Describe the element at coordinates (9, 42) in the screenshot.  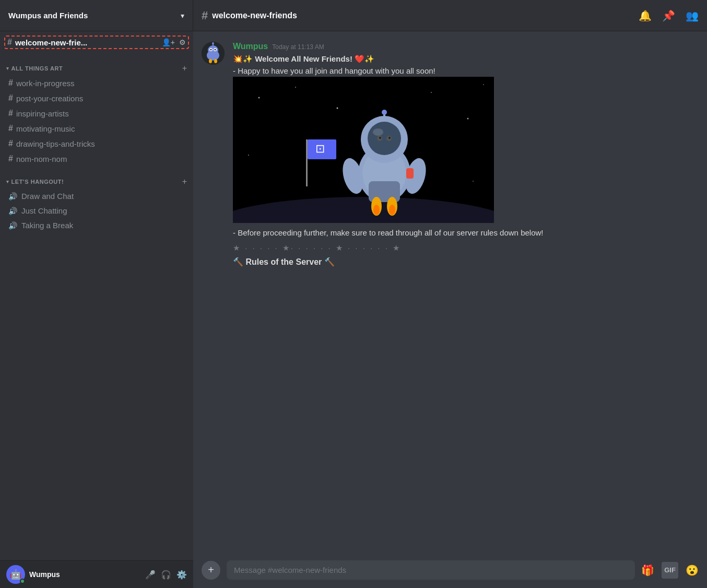
I see `selected-channel-hash: #` at that location.